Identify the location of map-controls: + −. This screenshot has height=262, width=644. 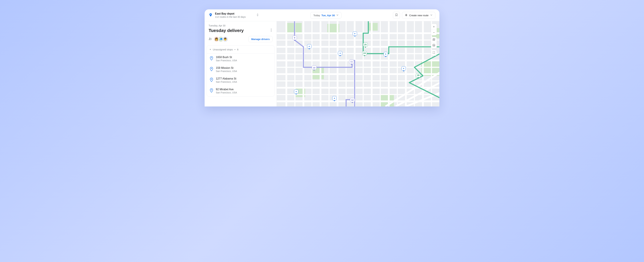
(434, 40).